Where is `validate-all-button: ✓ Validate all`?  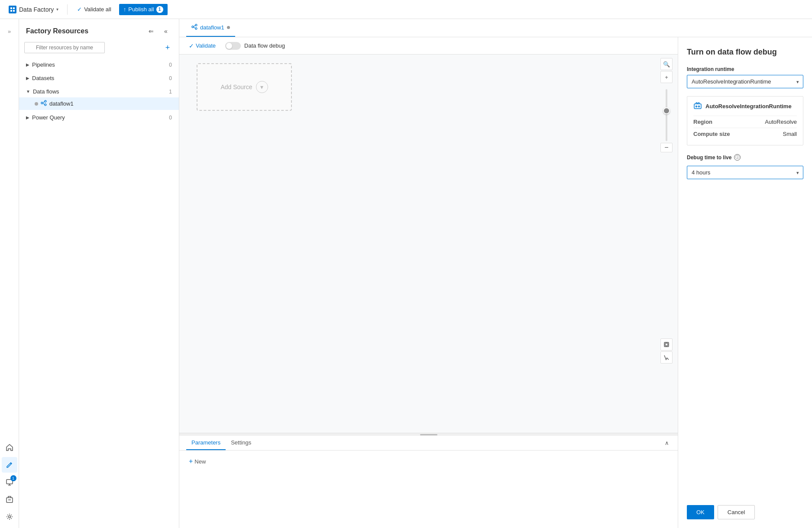 validate-all-button: ✓ Validate all is located at coordinates (94, 10).